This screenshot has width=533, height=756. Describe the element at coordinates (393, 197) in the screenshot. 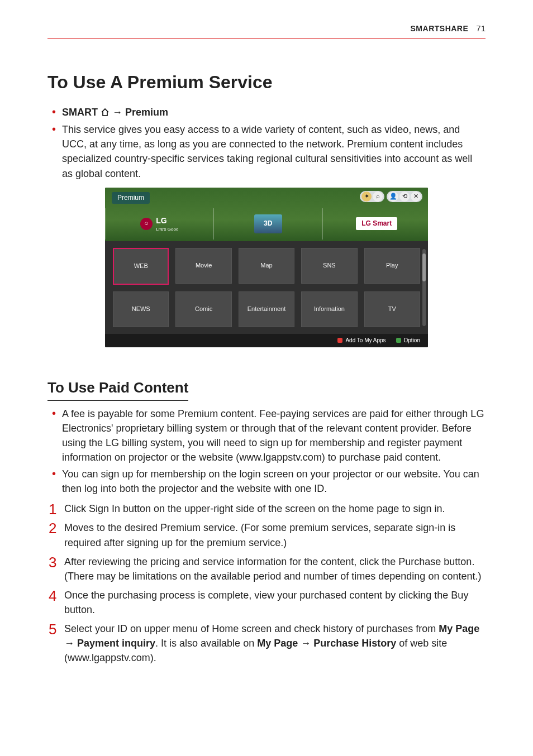

I see `user-icon: 👤` at that location.